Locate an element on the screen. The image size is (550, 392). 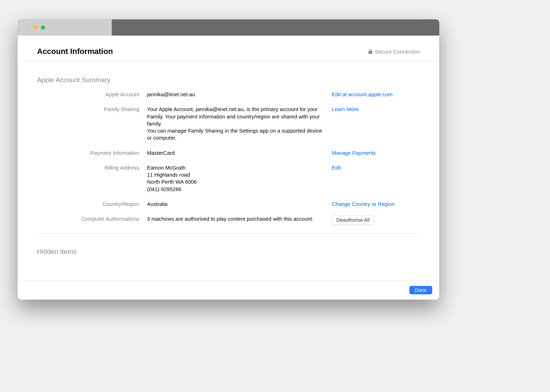
row-billing-address: Billing Address Eamon McGrath 11 Highlan… is located at coordinates (228, 178).